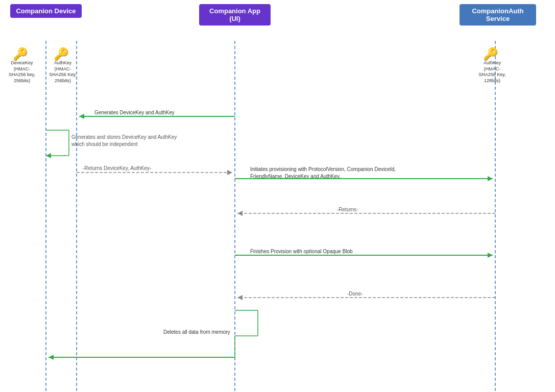 The width and height of the screenshot is (555, 392). I want to click on actor-companion-app-label: Companion App(UI), so click(235, 15).